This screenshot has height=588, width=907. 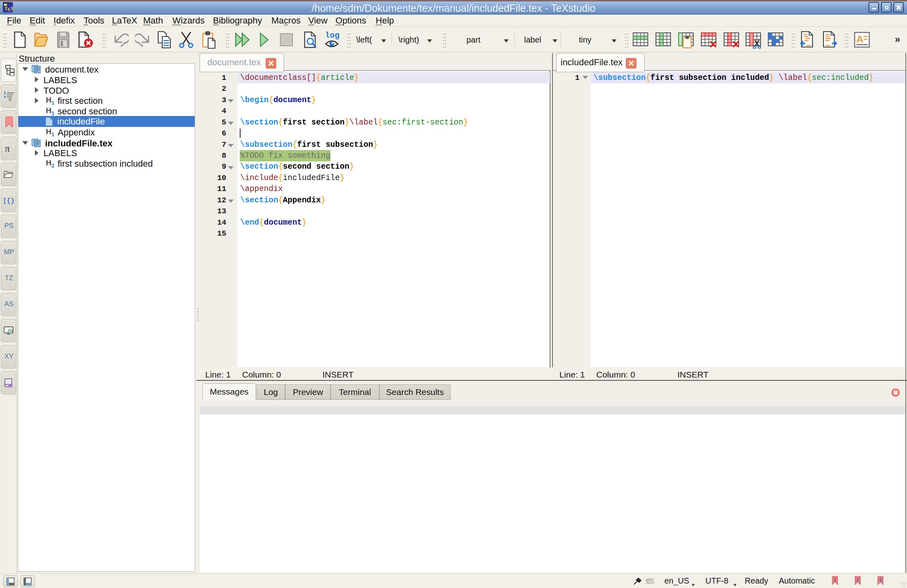 I want to click on svg-text: π, so click(x=7, y=148).